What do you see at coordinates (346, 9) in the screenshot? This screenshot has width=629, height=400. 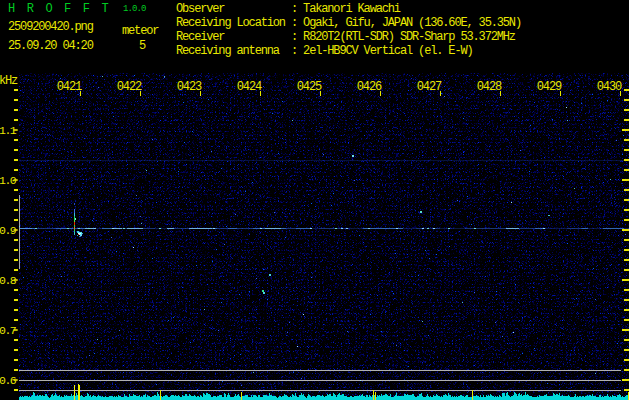 I see `svg-text:: Takanori Kawachi: : Takanori Kawachi` at bounding box center [346, 9].